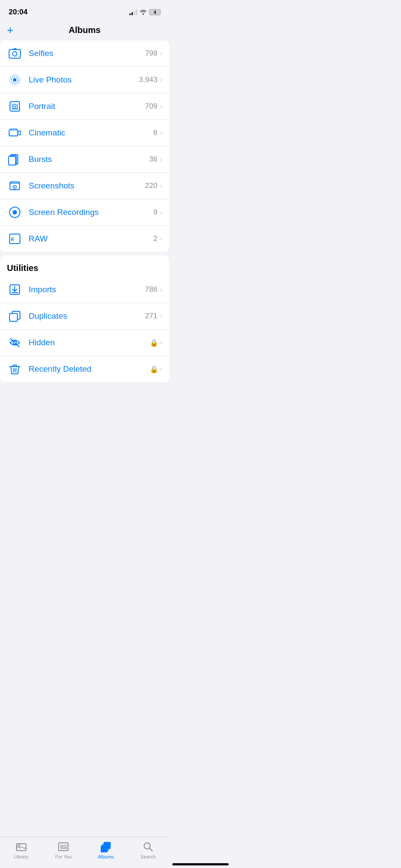 This screenshot has width=401, height=868. Describe the element at coordinates (161, 316) in the screenshot. I see `duplicates-chevron: ›` at that location.